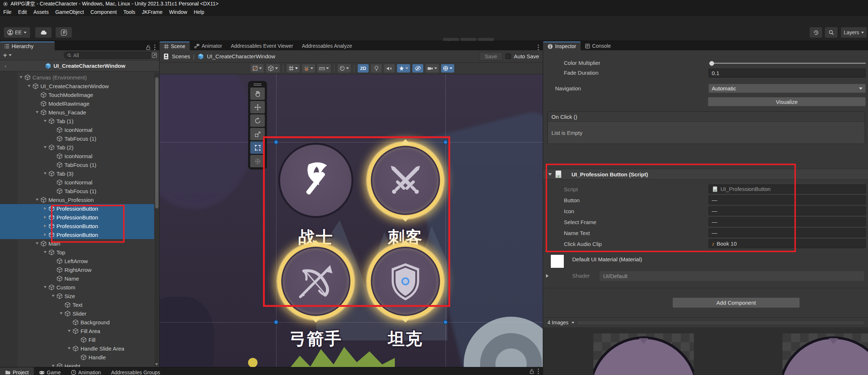 This screenshot has width=868, height=375. I want to click on layers-dropdown: Layers, so click(854, 32).